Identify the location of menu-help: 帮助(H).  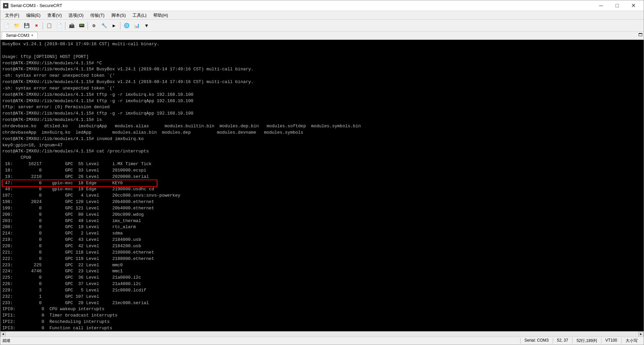
(161, 15).